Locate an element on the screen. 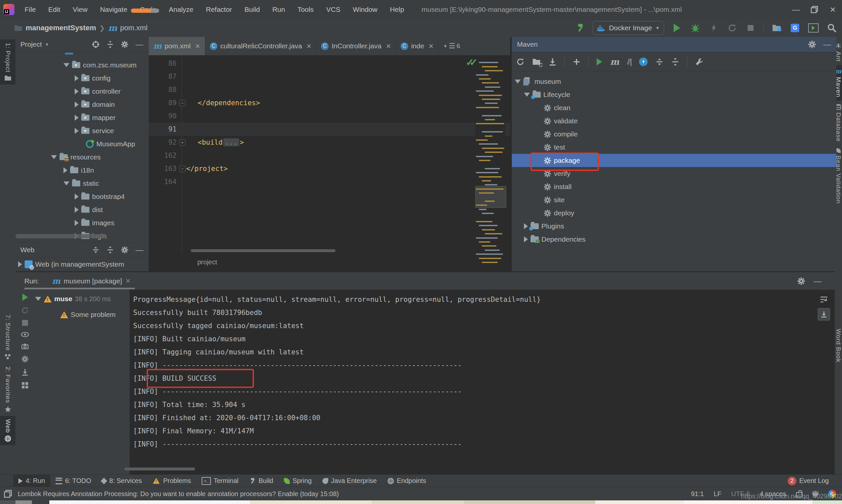 The image size is (842, 504). tree-item-package: com.zsc.museum is located at coordinates (82, 65).